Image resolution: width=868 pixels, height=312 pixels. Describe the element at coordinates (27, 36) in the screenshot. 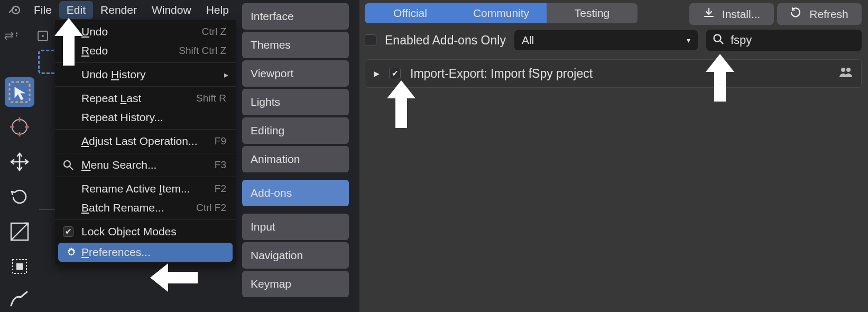

I see `editor-header` at that location.